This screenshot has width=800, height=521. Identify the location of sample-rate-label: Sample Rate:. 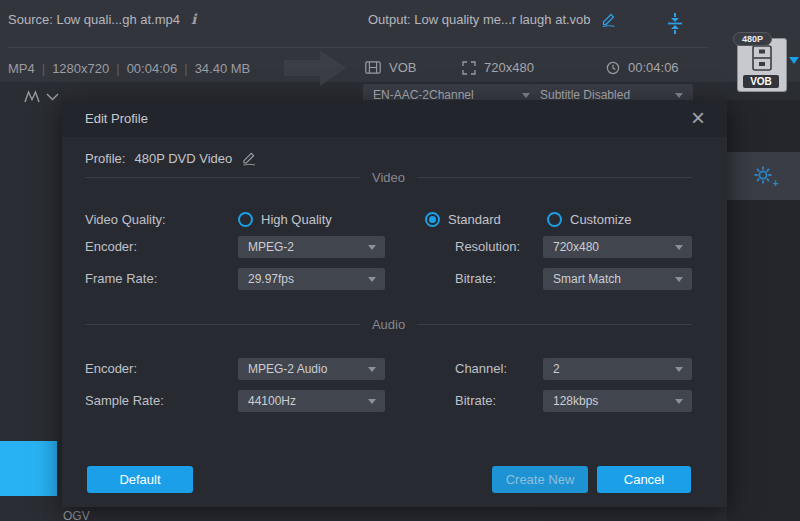
(124, 401).